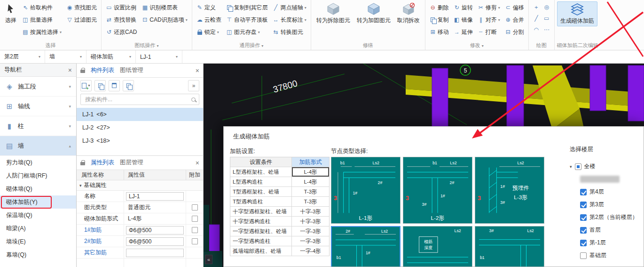  Describe the element at coordinates (290, 20) in the screenshot. I see `length-annotation-button: ↔ 长度标注 ▾` at that location.